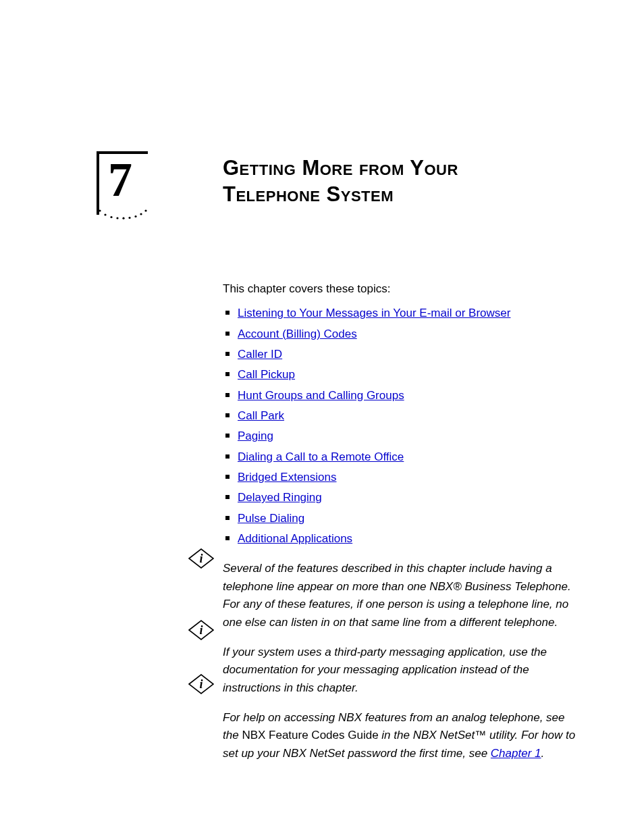 The height and width of the screenshot is (834, 644). Describe the element at coordinates (321, 396) in the screenshot. I see `topic-link: Hunt Groups and Calling Groups` at that location.